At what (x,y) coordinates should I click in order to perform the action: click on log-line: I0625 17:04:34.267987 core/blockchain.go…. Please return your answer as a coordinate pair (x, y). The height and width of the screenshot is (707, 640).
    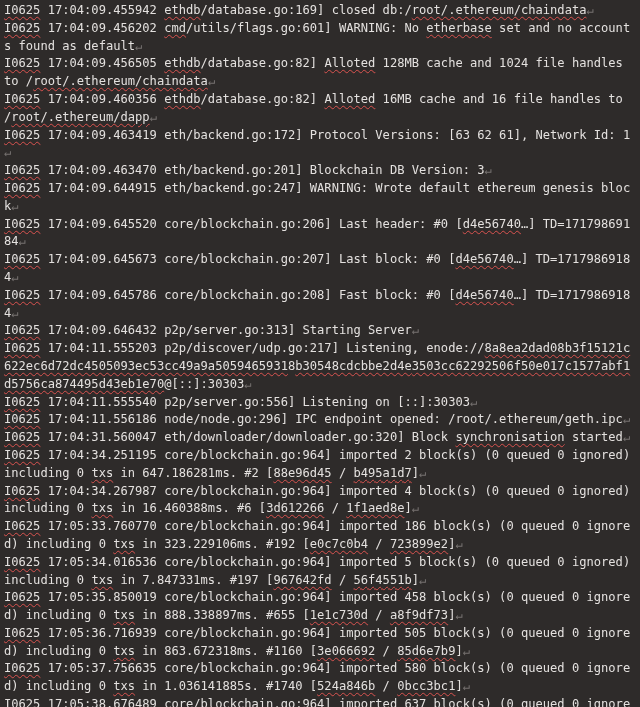
    Looking at the image, I should click on (320, 501).